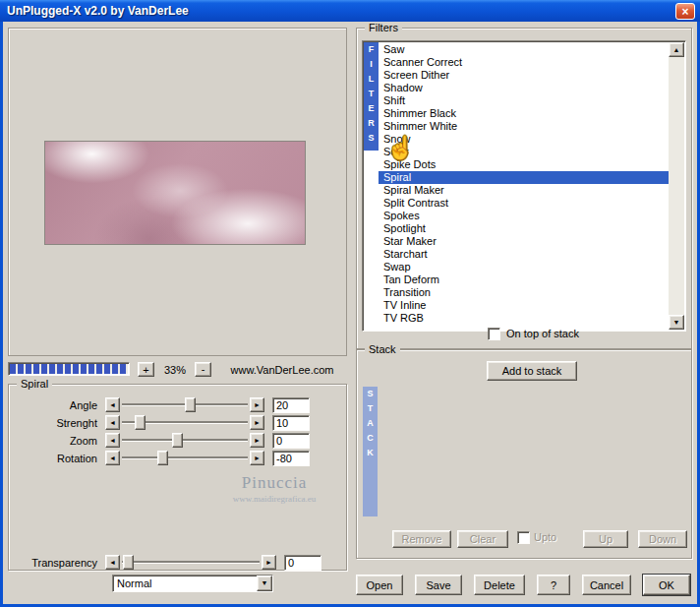 Image resolution: width=700 pixels, height=607 pixels. I want to click on zoom-in-button: +, so click(146, 370).